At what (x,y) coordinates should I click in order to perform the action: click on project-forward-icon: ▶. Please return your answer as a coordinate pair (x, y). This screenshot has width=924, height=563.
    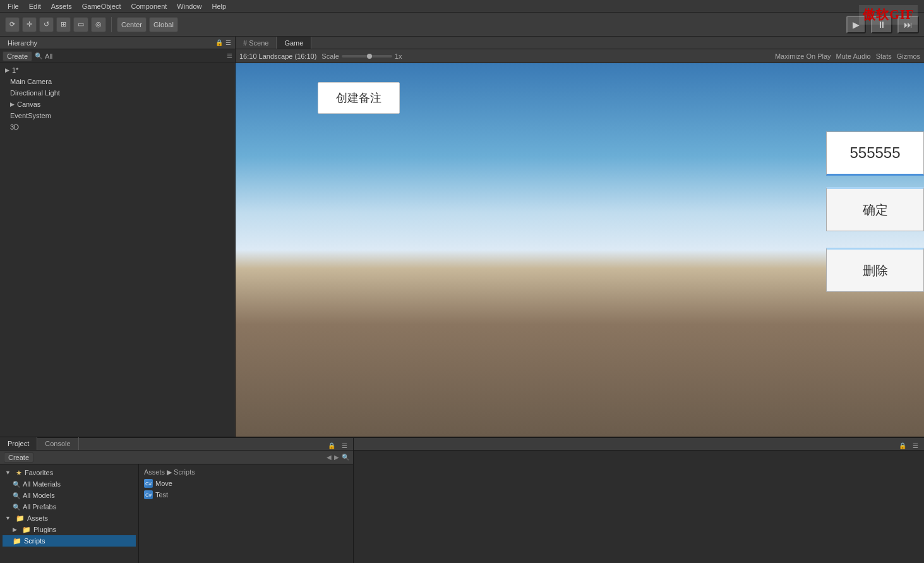
    Looking at the image, I should click on (337, 457).